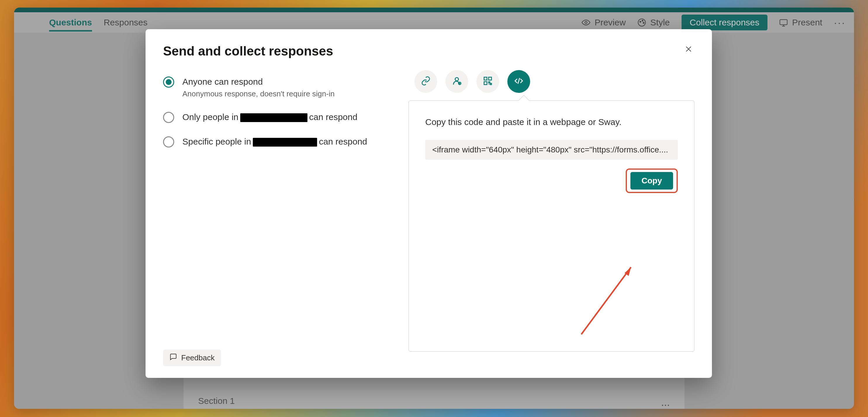 The height and width of the screenshot is (417, 868). I want to click on feedback-button: Feedback, so click(192, 358).